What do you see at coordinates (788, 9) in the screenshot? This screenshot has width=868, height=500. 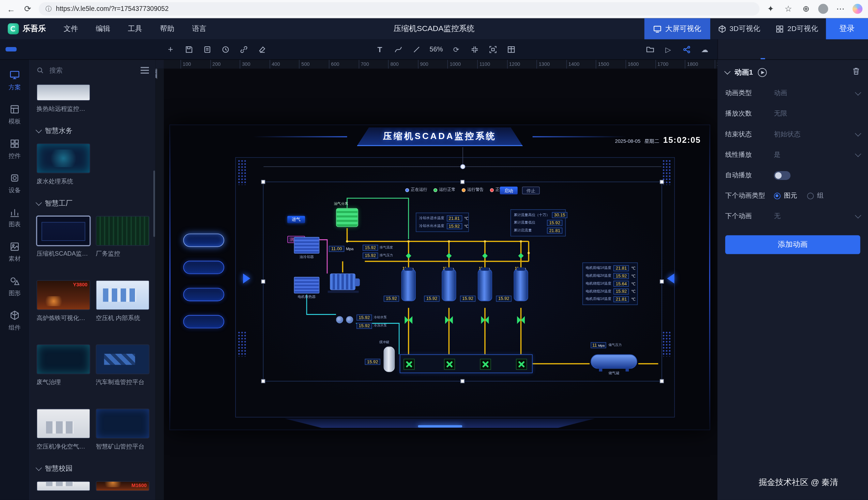 I see `favorite-star-icon: ☆` at bounding box center [788, 9].